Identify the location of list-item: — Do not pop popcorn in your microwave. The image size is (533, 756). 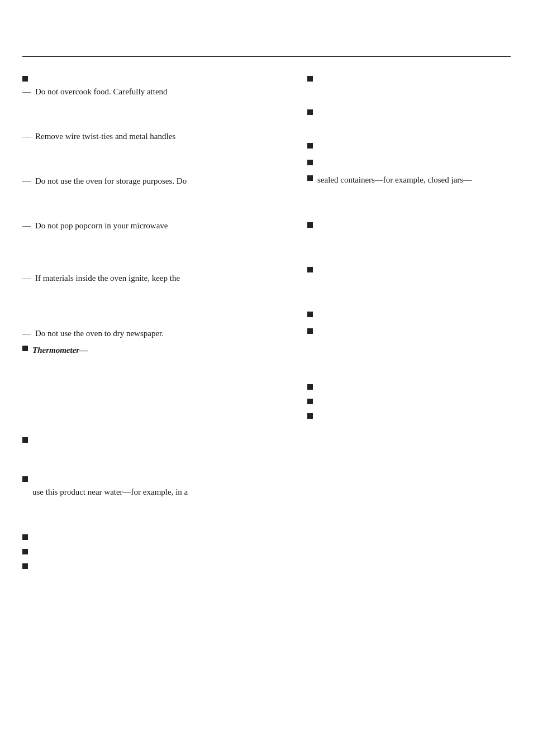
(154, 226).